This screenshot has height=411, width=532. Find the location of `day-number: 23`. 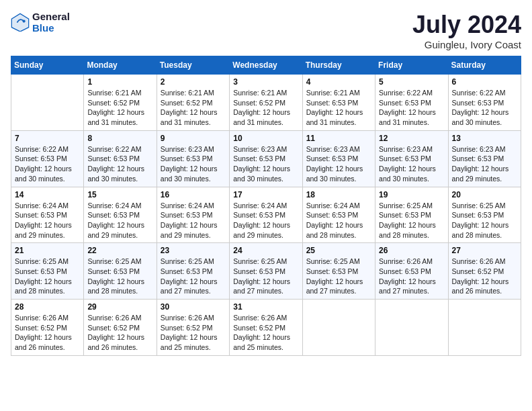

day-number: 23 is located at coordinates (193, 250).